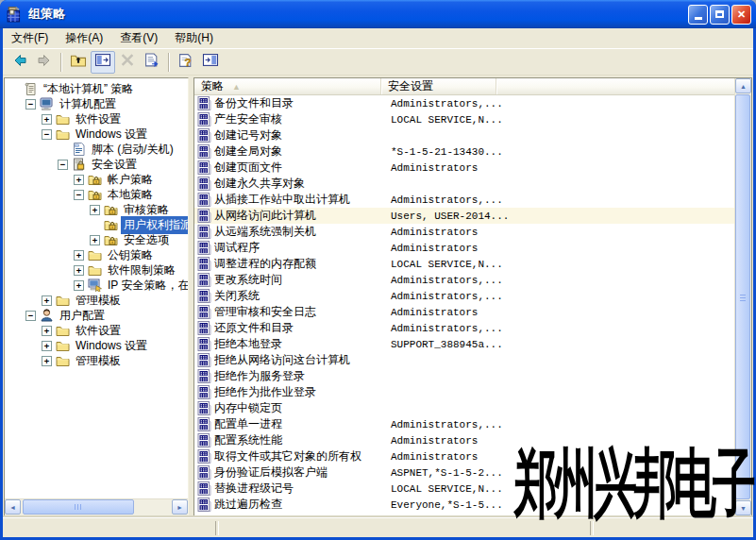 The height and width of the screenshot is (540, 756). I want to click on list-row: 创建全局对象*S-1-5-21-13430..., so click(464, 151).